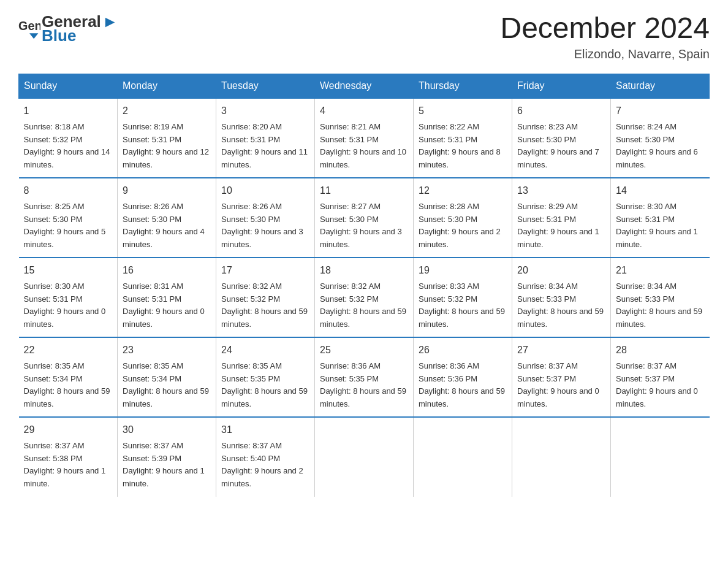  I want to click on page-header: General General► Blue December 2024 Eliz…, so click(364, 37).